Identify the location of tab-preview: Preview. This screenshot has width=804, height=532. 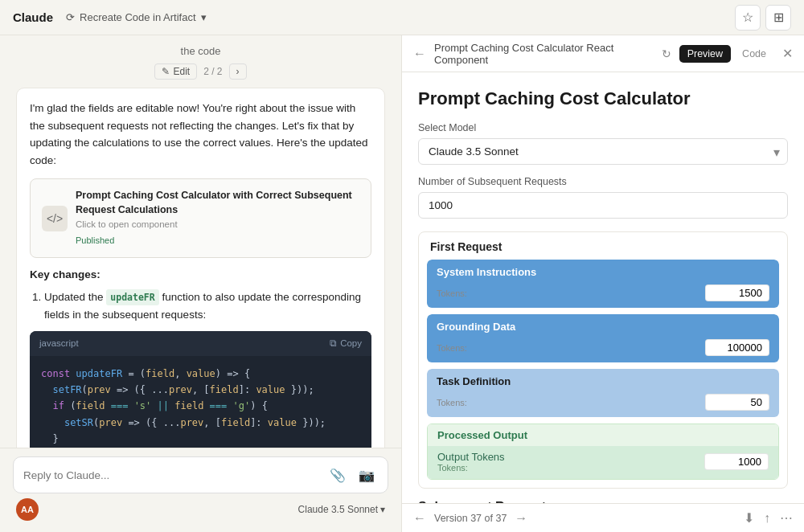
(705, 54).